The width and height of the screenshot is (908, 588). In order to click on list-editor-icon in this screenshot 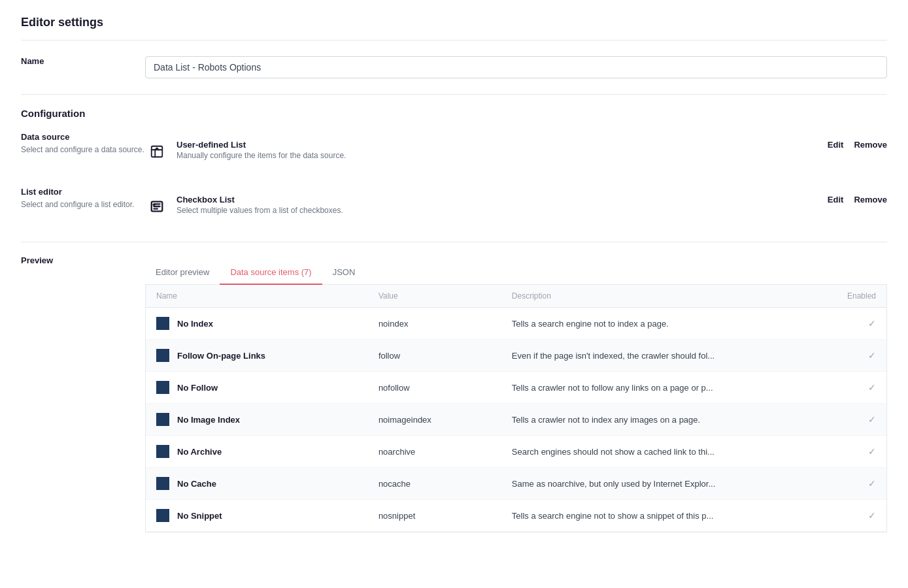, I will do `click(157, 206)`.